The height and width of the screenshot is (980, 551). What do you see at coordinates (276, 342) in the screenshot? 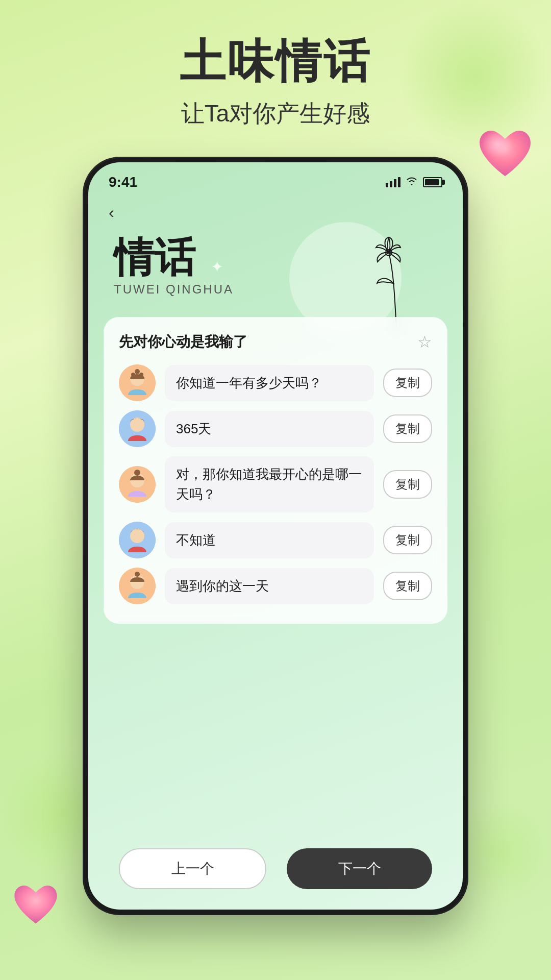
I see `card-title-row: 先对你心动是我输了 ☆` at bounding box center [276, 342].